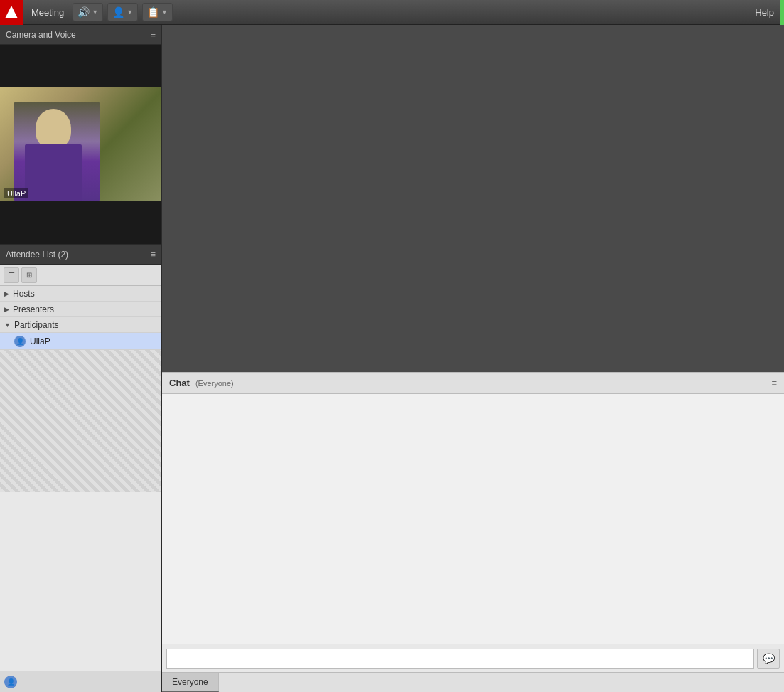 The height and width of the screenshot is (692, 784). Describe the element at coordinates (7, 309) in the screenshot. I see `presenters-arrow: ▶` at that location.